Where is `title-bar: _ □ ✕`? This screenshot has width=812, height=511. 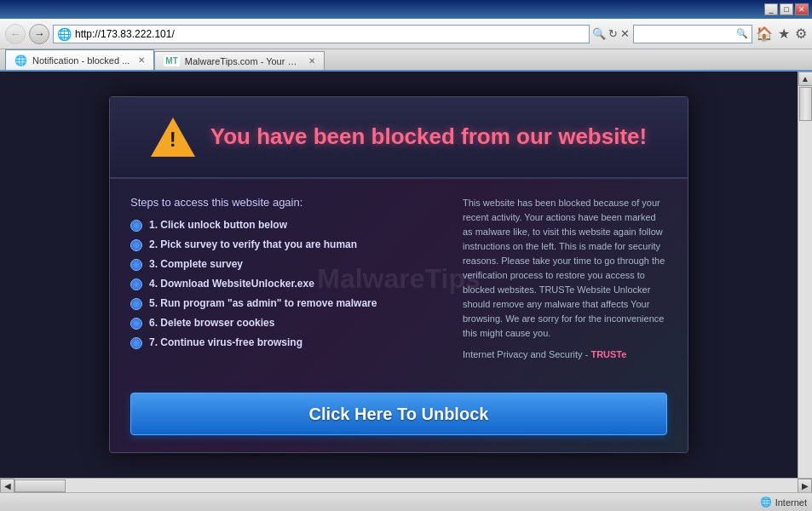 title-bar: _ □ ✕ is located at coordinates (406, 9).